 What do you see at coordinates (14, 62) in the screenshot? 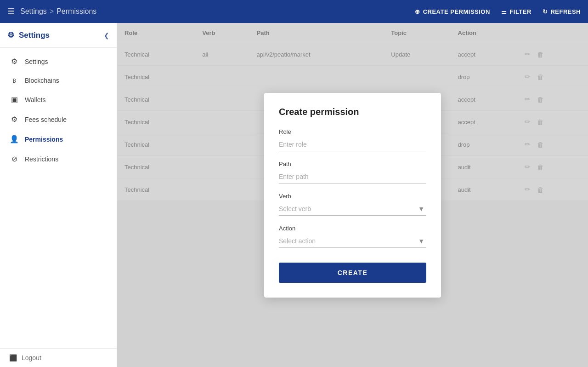
I see `settings-icon: ⚙` at bounding box center [14, 62].